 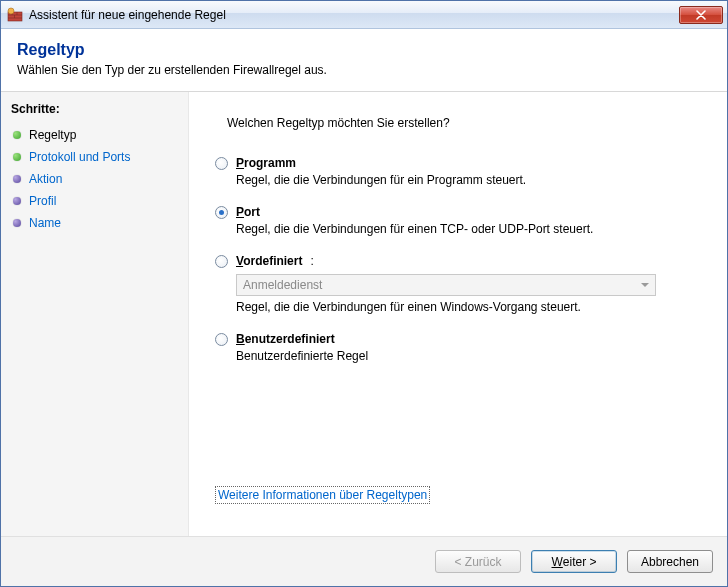 What do you see at coordinates (266, 163) in the screenshot?
I see `option-title: Programm` at bounding box center [266, 163].